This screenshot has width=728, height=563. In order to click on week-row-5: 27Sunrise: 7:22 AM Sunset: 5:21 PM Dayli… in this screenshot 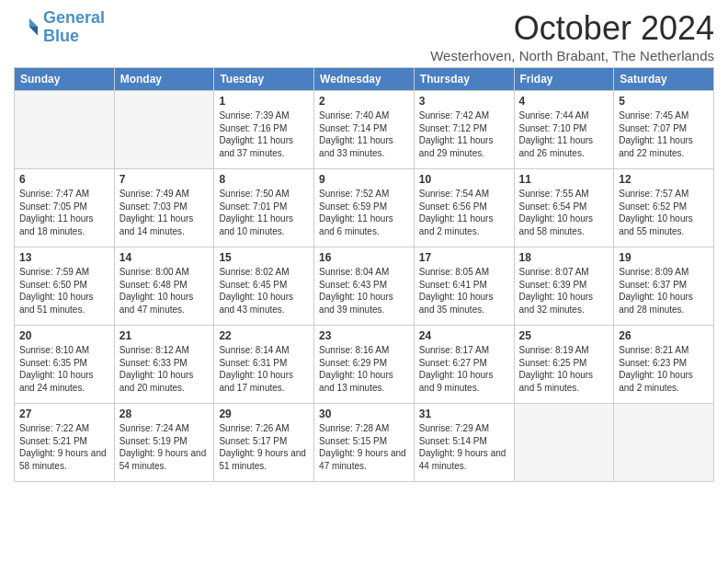, I will do `click(364, 443)`.